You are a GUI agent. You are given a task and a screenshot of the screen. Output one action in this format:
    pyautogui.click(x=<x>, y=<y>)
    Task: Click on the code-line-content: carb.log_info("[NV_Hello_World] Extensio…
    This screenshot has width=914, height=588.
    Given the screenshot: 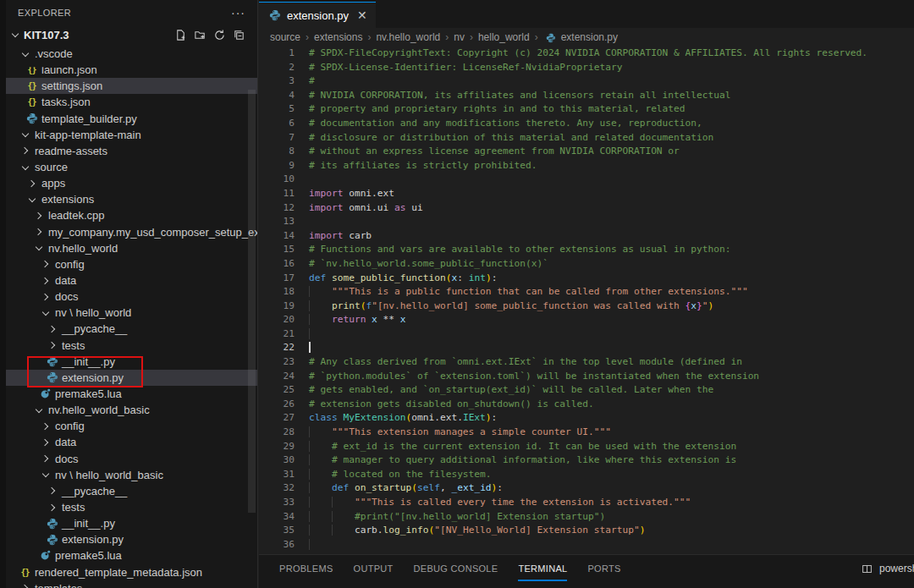 What is the action you would take?
    pyautogui.click(x=477, y=531)
    